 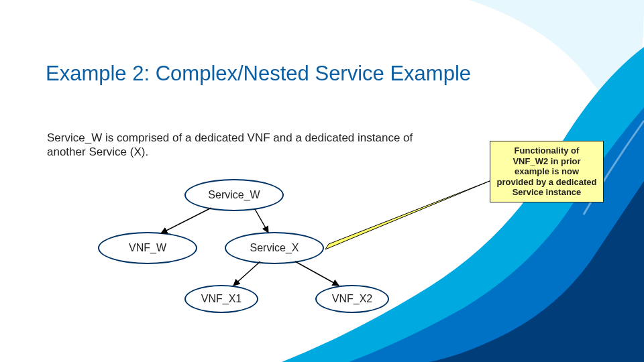 What do you see at coordinates (547, 172) in the screenshot?
I see `callout-note: Functionality of VNF_W2 in prior example…` at bounding box center [547, 172].